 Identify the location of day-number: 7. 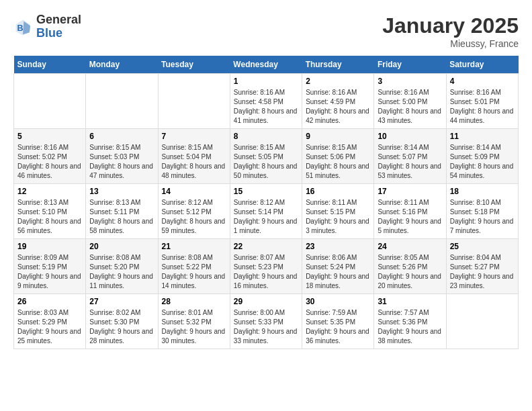
(194, 136).